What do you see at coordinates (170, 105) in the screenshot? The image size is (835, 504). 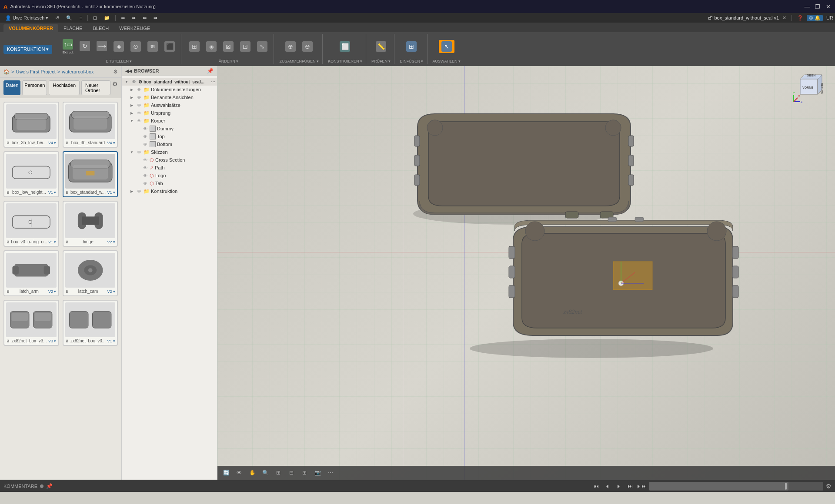 I see `tree-auswahlsätze: Auswahlsätze` at bounding box center [170, 105].